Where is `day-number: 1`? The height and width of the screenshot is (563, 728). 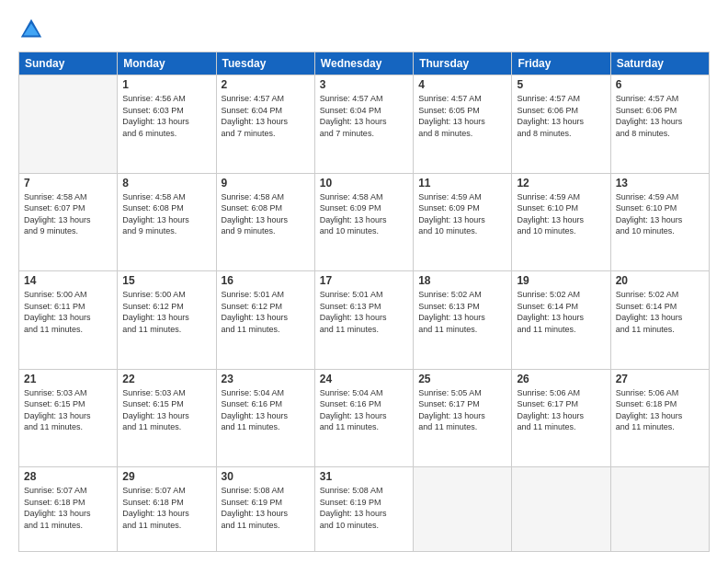 day-number: 1 is located at coordinates (166, 85).